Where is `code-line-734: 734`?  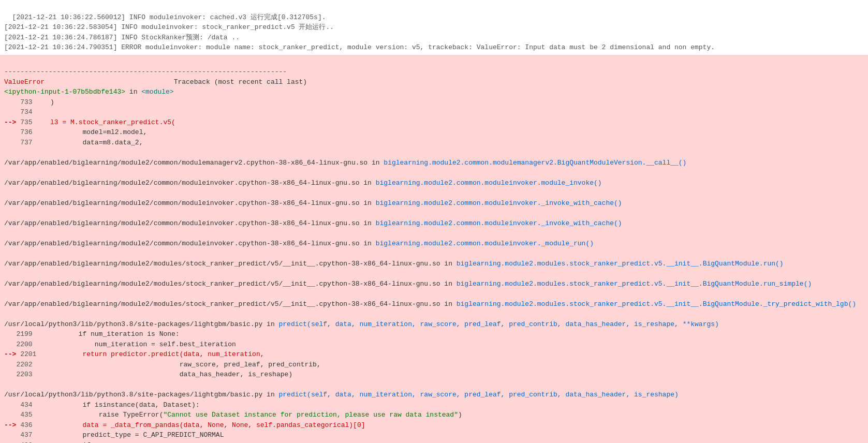
code-line-734: 734 is located at coordinates (25, 112).